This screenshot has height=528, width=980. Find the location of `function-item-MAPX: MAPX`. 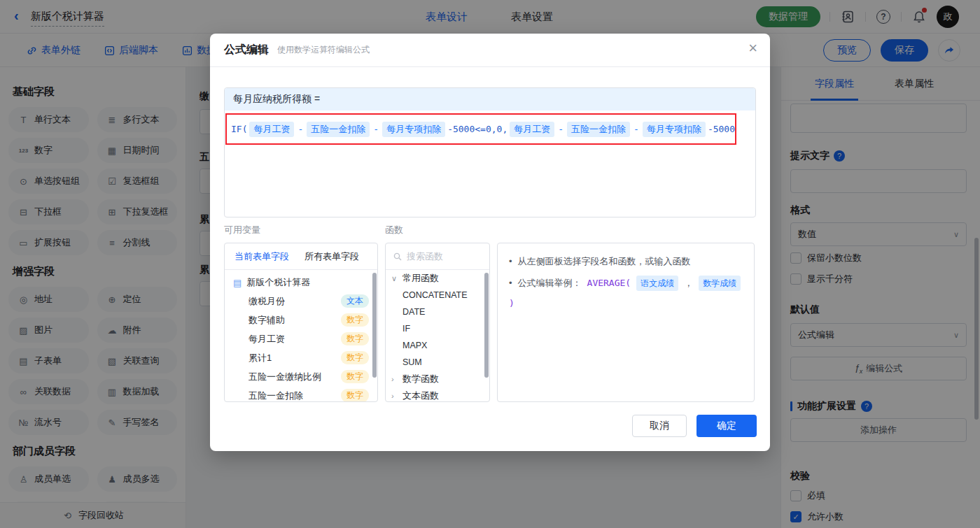

function-item-MAPX: MAPX is located at coordinates (438, 345).